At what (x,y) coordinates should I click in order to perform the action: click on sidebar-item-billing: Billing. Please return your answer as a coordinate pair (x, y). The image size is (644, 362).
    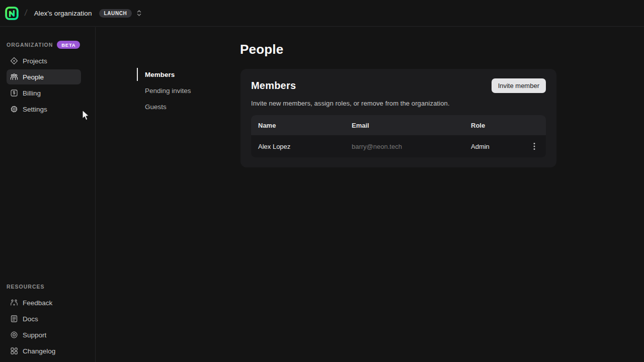
    Looking at the image, I should click on (44, 93).